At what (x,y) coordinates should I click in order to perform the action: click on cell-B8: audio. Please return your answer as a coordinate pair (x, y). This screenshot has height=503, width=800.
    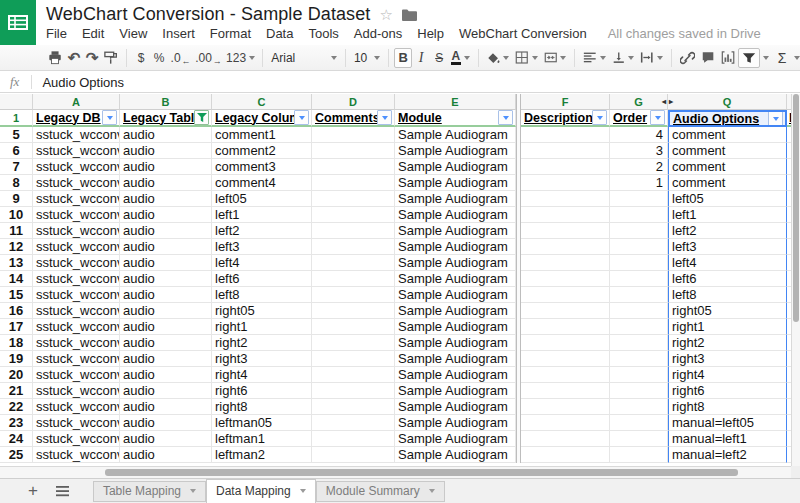
    Looking at the image, I should click on (166, 183).